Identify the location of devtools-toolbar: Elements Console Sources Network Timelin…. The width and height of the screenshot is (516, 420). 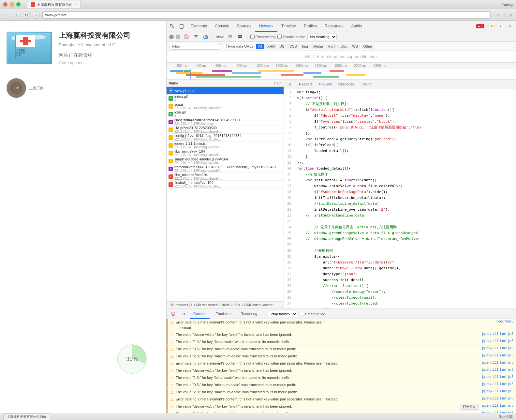
(341, 26).